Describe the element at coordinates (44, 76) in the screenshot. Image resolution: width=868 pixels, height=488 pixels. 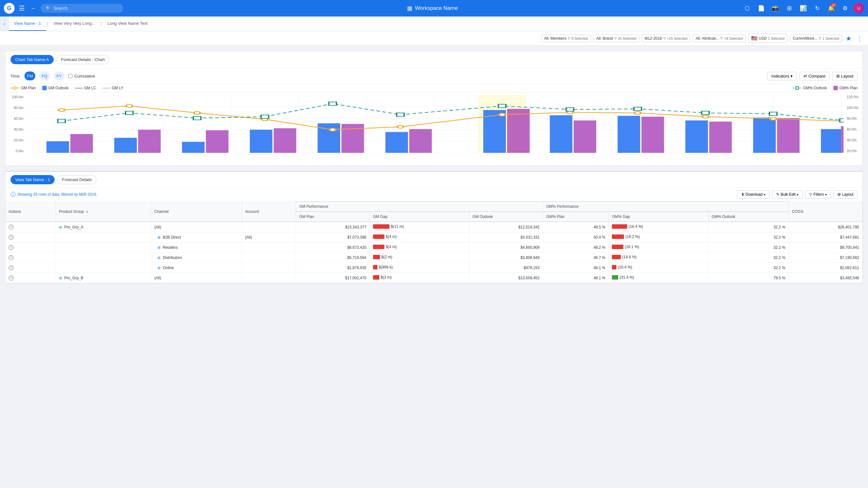
I see `fq-period-button: FQ` at that location.